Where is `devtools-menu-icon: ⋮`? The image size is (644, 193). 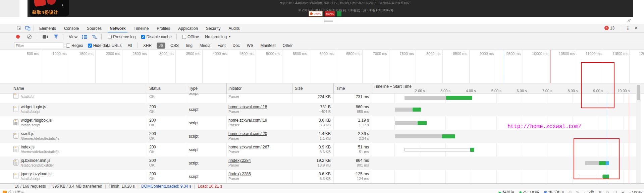 devtools-menu-icon: ⋮ is located at coordinates (628, 28).